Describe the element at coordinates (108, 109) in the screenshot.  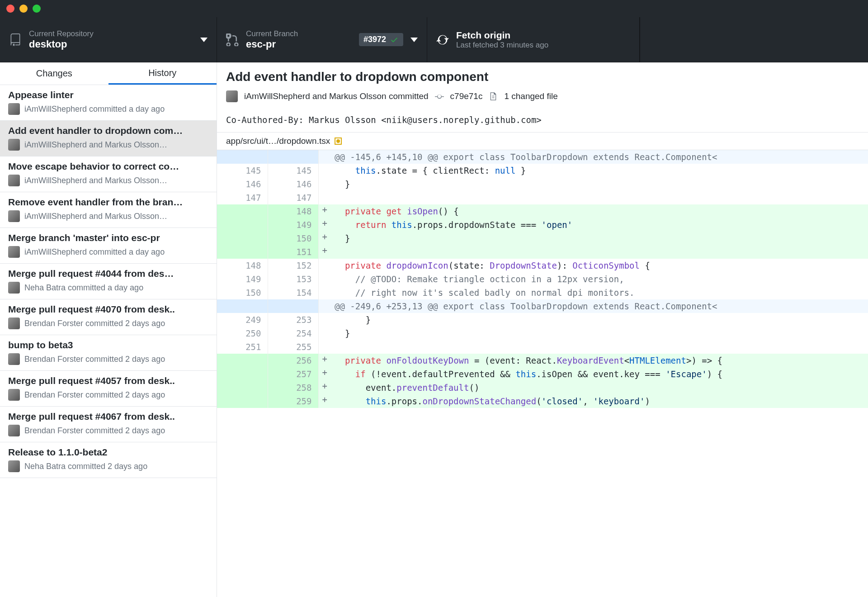
I see `commit-item-byline: iAmWillShepherd committed a day ago` at that location.